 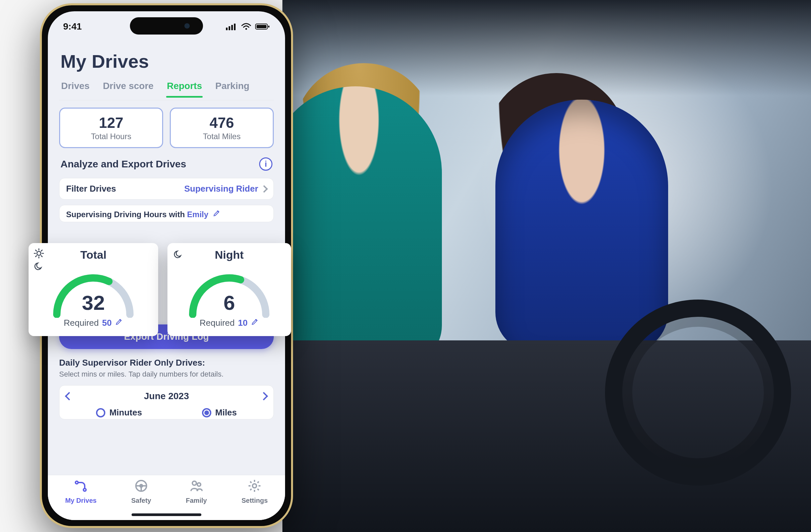 I want to click on month-next-button, so click(x=264, y=396).